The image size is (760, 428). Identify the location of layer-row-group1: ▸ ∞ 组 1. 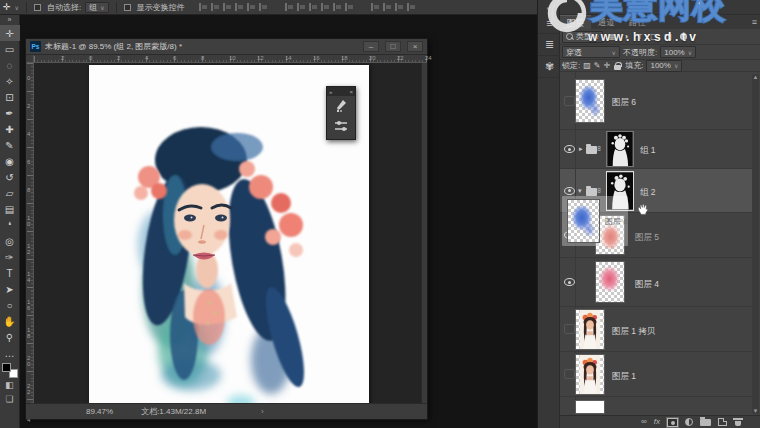
(656, 150).